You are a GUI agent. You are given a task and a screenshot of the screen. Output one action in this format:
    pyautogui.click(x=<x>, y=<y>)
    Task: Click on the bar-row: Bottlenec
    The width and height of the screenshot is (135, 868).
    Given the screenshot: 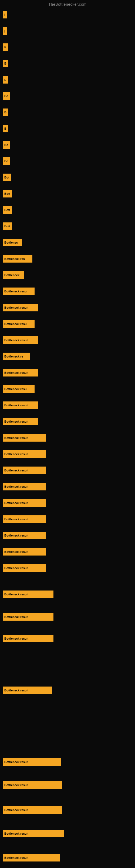 What is the action you would take?
    pyautogui.click(x=12, y=243)
    